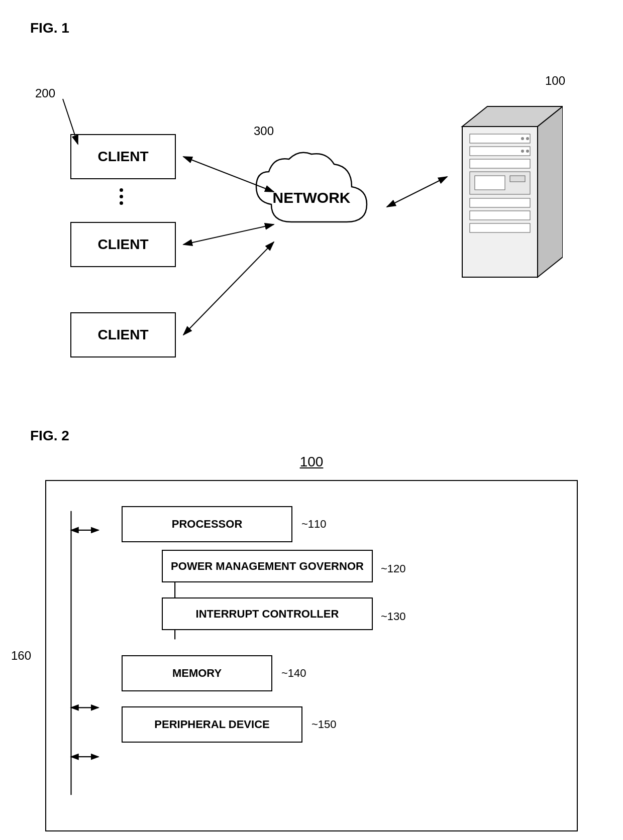  I want to click on client-box-1: CLIENT, so click(123, 157).